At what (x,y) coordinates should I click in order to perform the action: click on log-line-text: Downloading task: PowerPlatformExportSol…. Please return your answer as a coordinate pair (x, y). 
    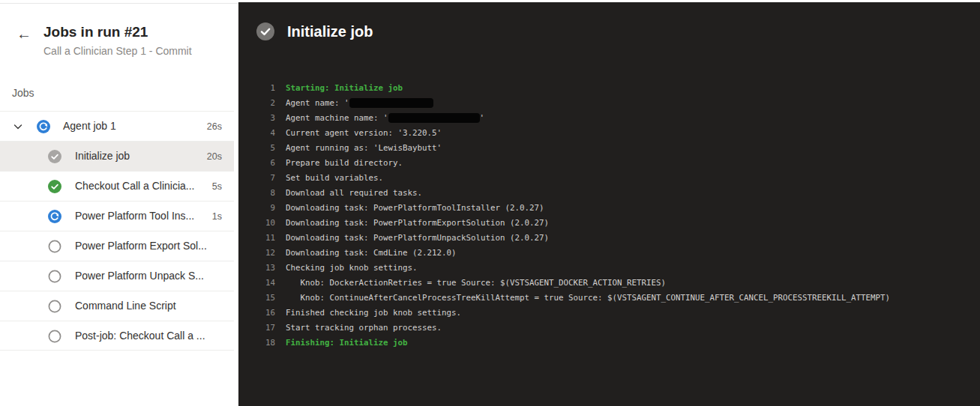
    Looking at the image, I should click on (417, 223).